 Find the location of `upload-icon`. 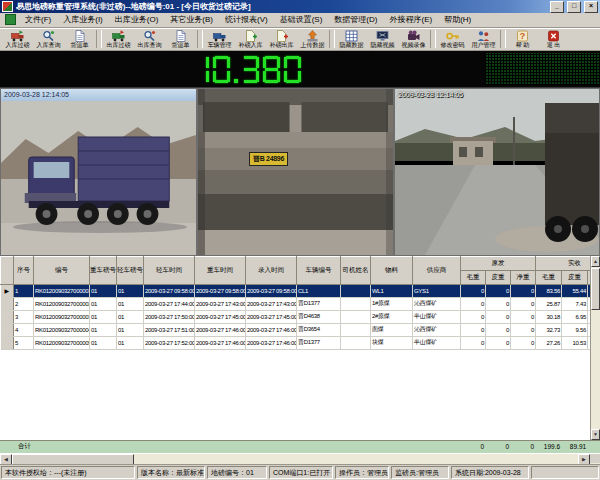

upload-icon is located at coordinates (312, 36).